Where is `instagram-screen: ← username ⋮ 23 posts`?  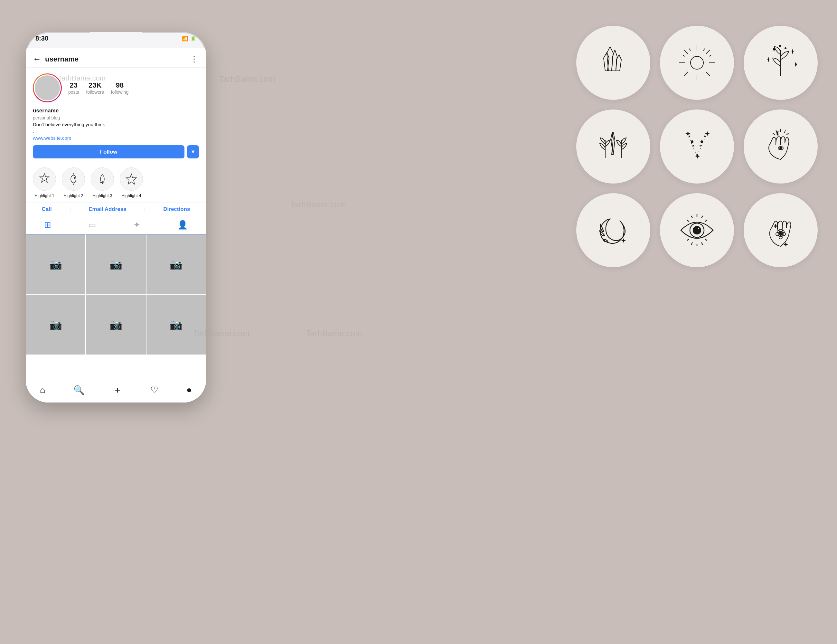
instagram-screen: ← username ⋮ 23 posts is located at coordinates (116, 225).